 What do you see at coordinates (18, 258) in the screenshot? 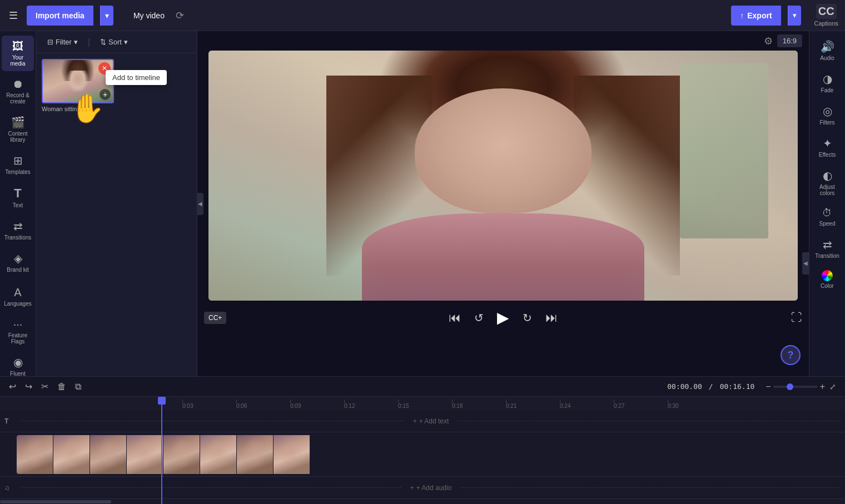
I see `brand-icon: ◈` at bounding box center [18, 258].